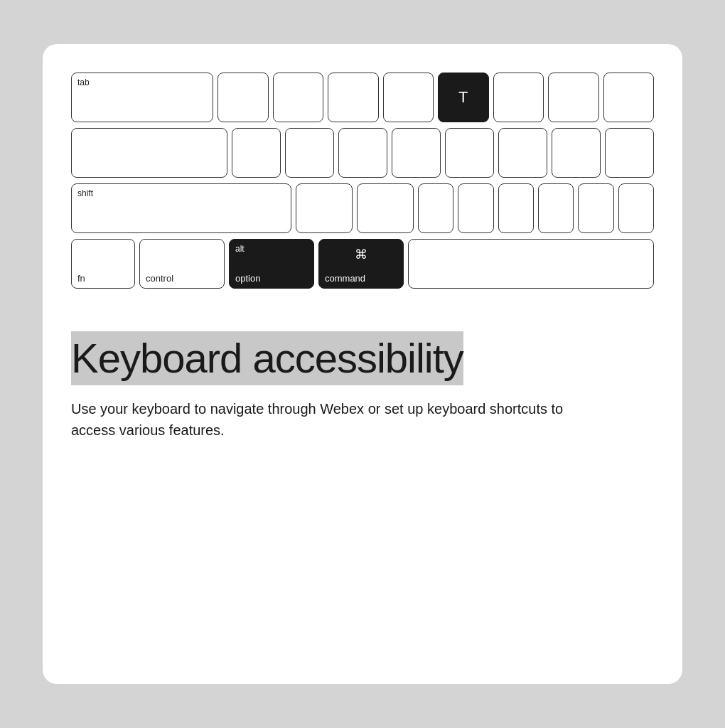 The width and height of the screenshot is (725, 728). What do you see at coordinates (182, 264) in the screenshot?
I see `key-control: control` at bounding box center [182, 264].